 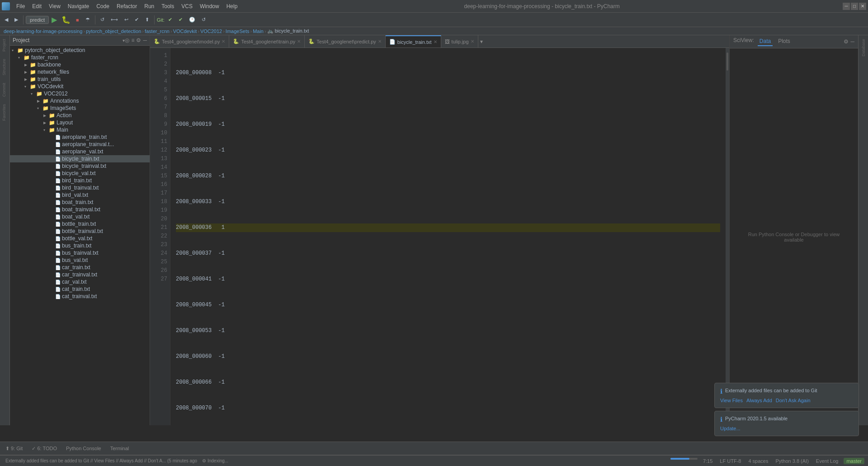 I want to click on tree-item-bottle-train: ▶ 📄 bottle_train.txt, so click(x=80, y=224).